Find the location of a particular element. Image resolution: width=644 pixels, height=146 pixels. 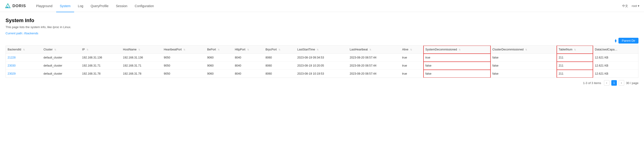

col-header-lastheartbeat: LastHeartbeat ⇅ is located at coordinates (374, 50).